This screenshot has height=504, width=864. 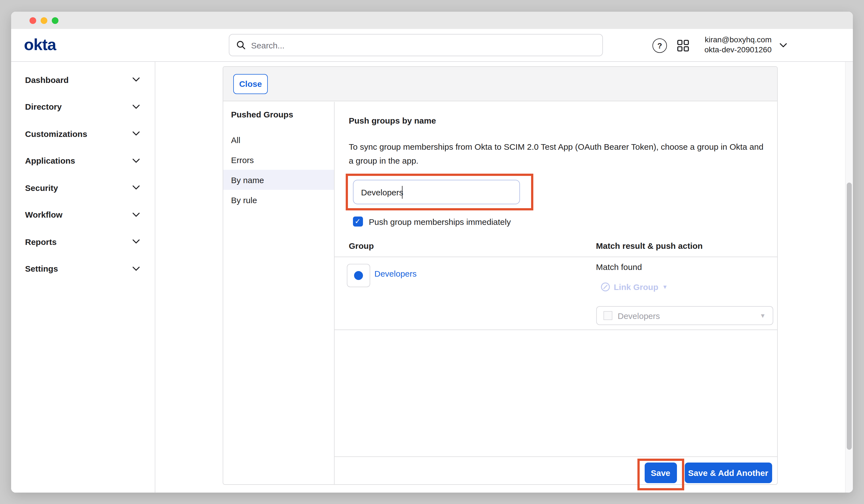 What do you see at coordinates (649, 246) in the screenshot?
I see `column-header-match-result: Match result & push action` at bounding box center [649, 246].